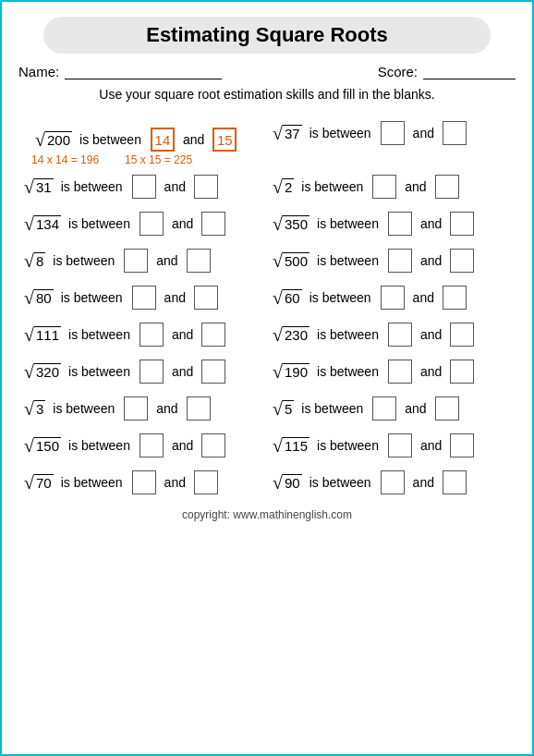  Describe the element at coordinates (142, 298) in the screenshot. I see `left-problem-4: √80 is between and` at that location.